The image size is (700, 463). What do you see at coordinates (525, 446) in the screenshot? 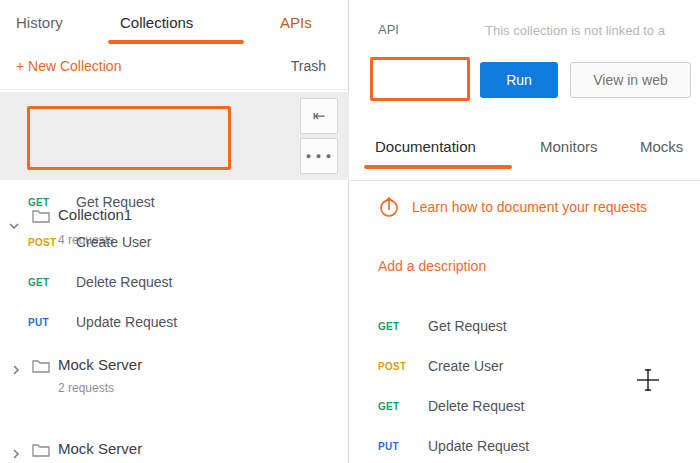
I see `doc-request-item: PUT Update Request` at bounding box center [525, 446].